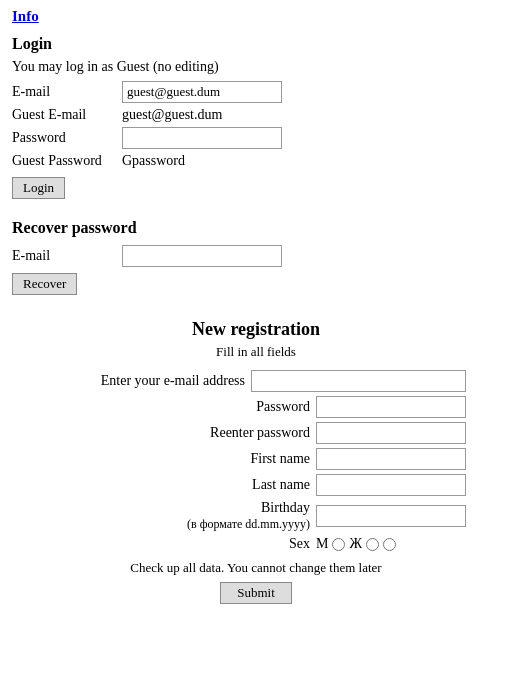  I want to click on reg-email-row: Enter your e-mail address, so click(256, 381).